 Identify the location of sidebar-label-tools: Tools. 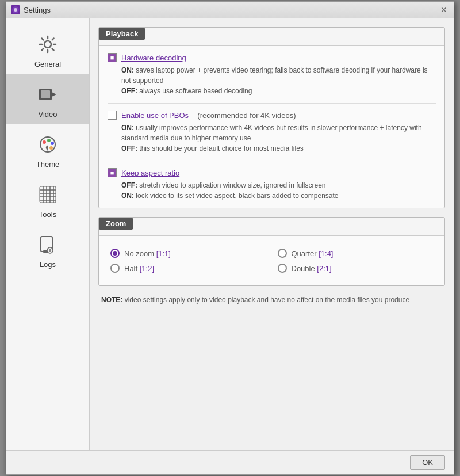
(48, 214).